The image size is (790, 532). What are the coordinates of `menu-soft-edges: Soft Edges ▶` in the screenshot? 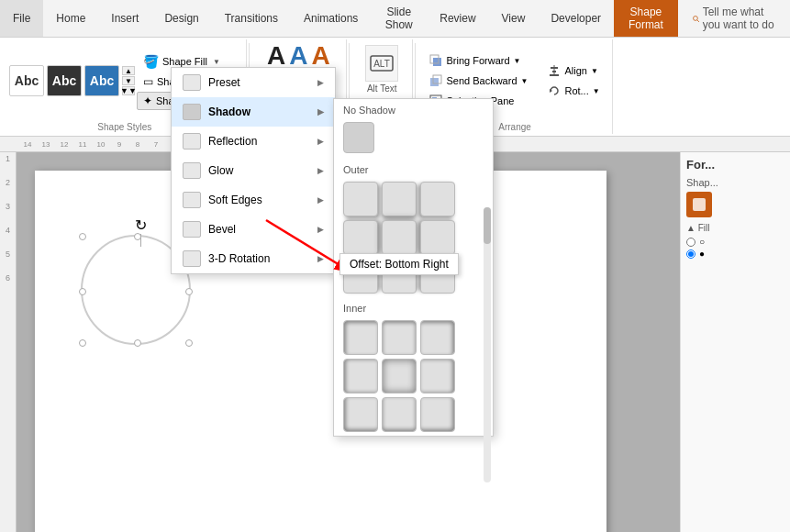 It's located at (253, 200).